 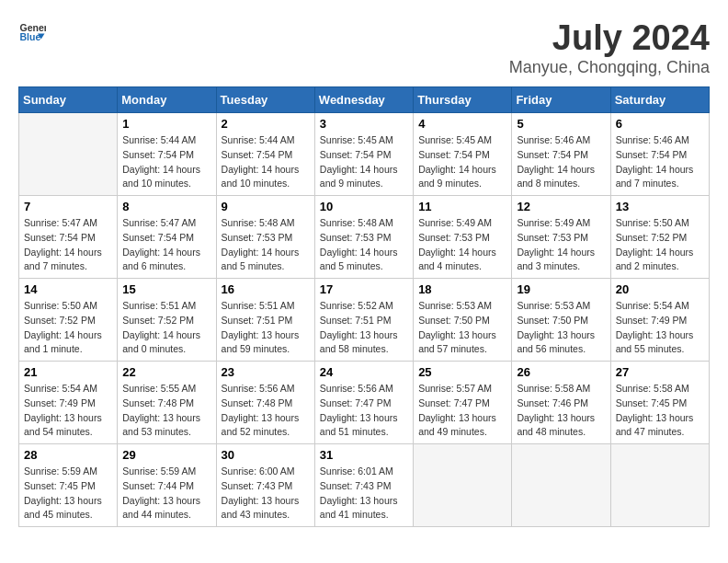 I want to click on day-info: Sunrise: 5:57 AM Sunset: 7:47 PM Dayligh…, so click(x=462, y=410).